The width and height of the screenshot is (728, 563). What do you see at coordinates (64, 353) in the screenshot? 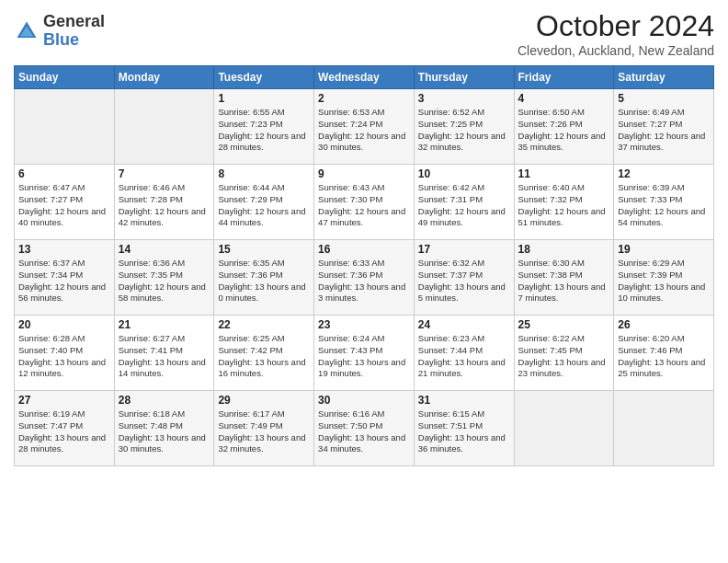
I see `table-row: 20Sunrise: 6:28 AM Sunset: 7:40 PM Dayli…` at bounding box center [64, 353].